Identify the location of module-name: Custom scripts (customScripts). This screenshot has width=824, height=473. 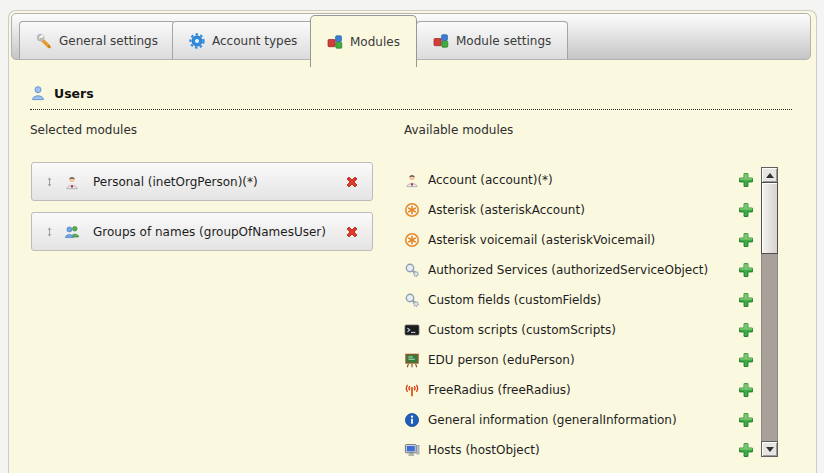
(579, 330).